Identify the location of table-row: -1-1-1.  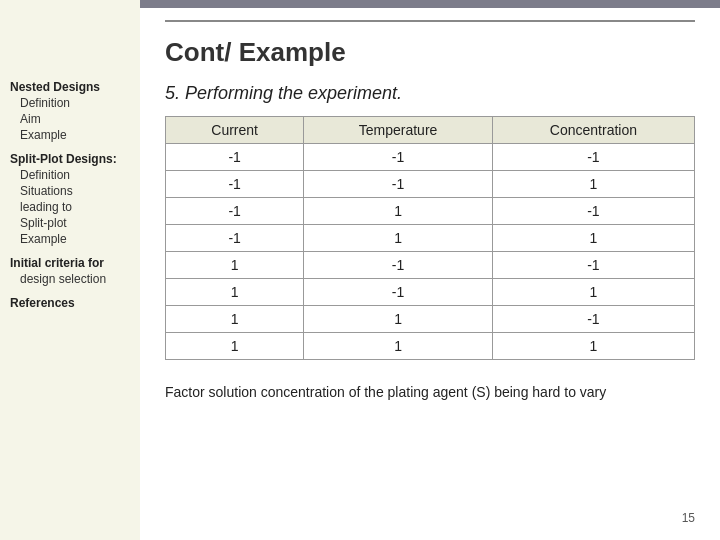
(430, 158).